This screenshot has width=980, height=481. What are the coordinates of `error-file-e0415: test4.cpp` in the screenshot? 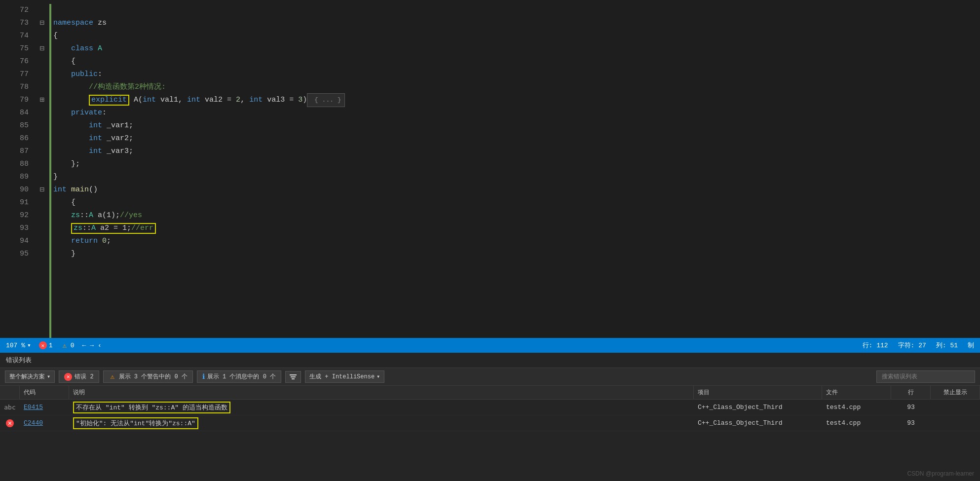 It's located at (857, 407).